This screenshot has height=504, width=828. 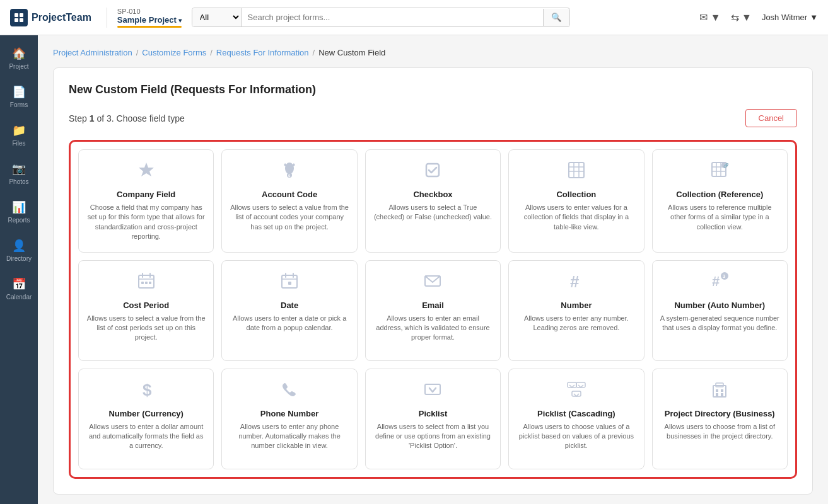 What do you see at coordinates (433, 437) in the screenshot?
I see `picklist-desc: Allows users to select from a list you d…` at bounding box center [433, 437].